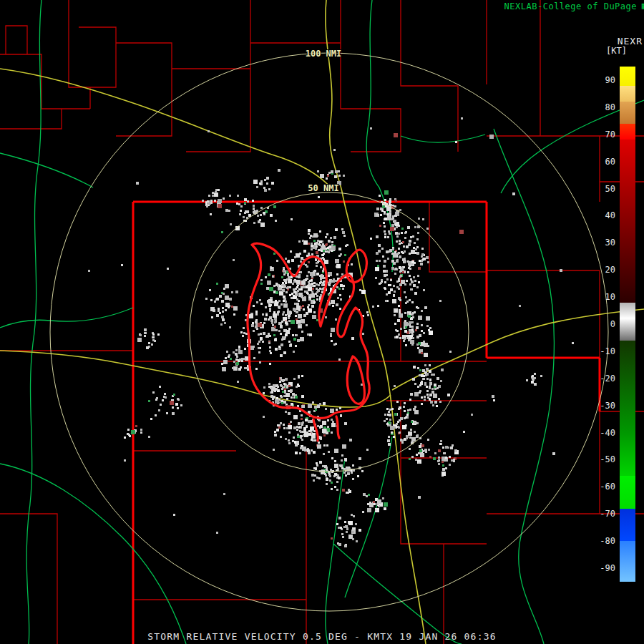 This screenshot has height=644, width=644. I want to click on colorbar-tick: -10, so click(601, 351).